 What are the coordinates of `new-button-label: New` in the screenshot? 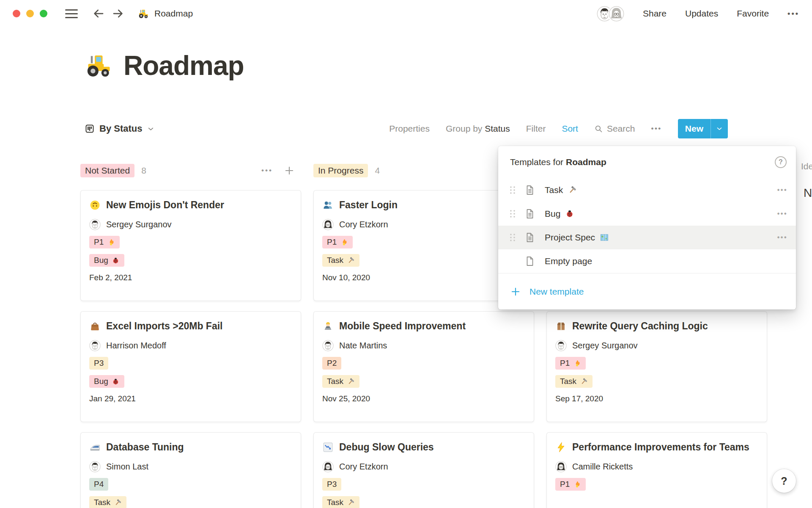 It's located at (694, 129).